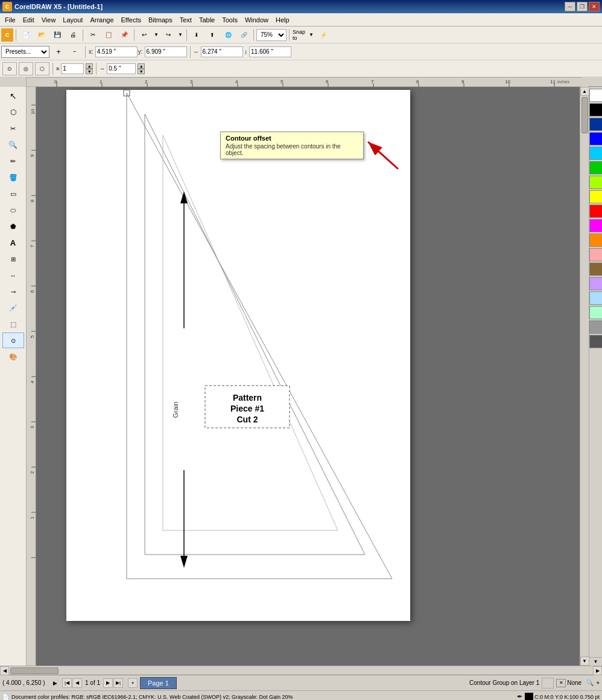  I want to click on vscrollbar: ▲ ▼, so click(584, 377).